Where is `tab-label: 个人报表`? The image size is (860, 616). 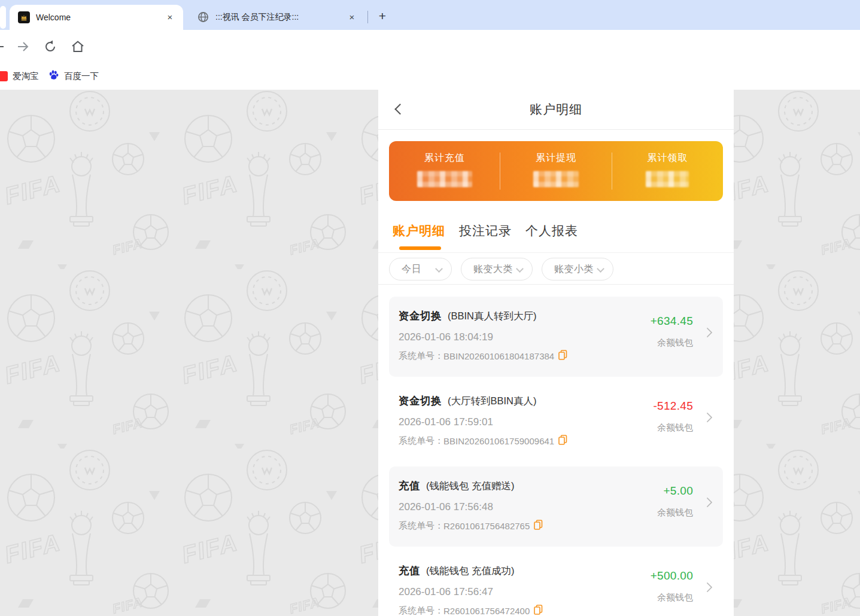
tab-label: 个人报表 is located at coordinates (552, 231).